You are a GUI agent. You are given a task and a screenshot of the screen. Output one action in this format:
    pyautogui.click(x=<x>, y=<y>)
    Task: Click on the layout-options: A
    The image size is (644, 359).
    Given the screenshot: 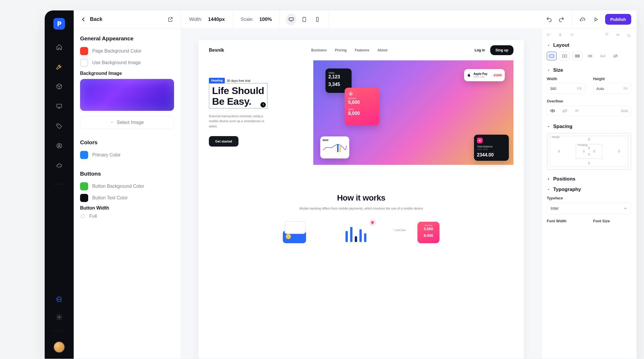 What is the action you would take?
    pyautogui.click(x=589, y=56)
    